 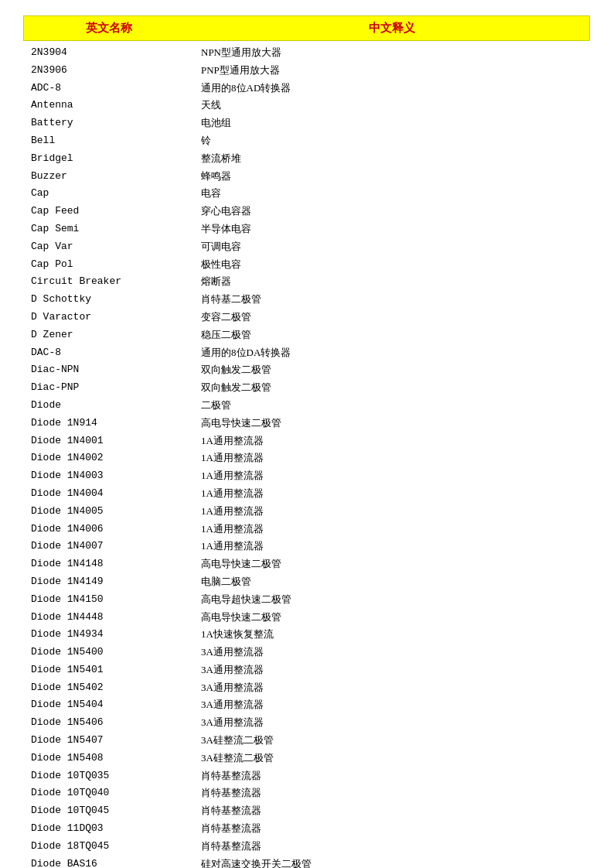 I want to click on component-en-name: Cap Pol, so click(x=108, y=265).